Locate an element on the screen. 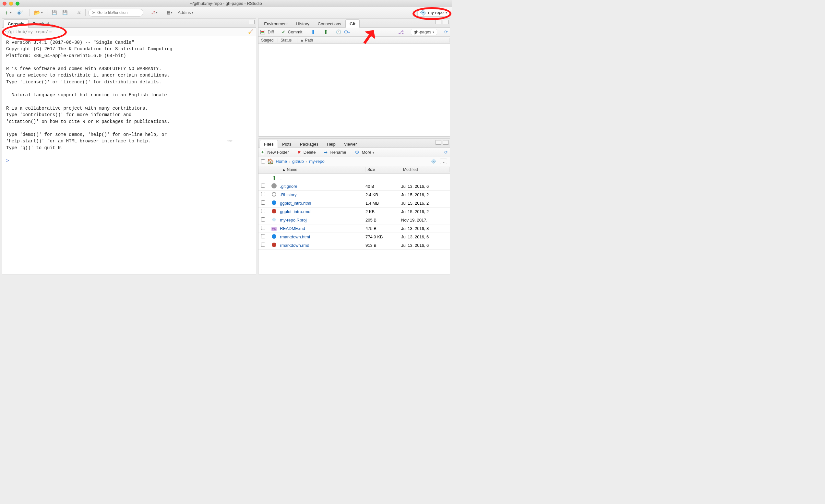  goto-file-function: ➤ is located at coordinates (116, 13).